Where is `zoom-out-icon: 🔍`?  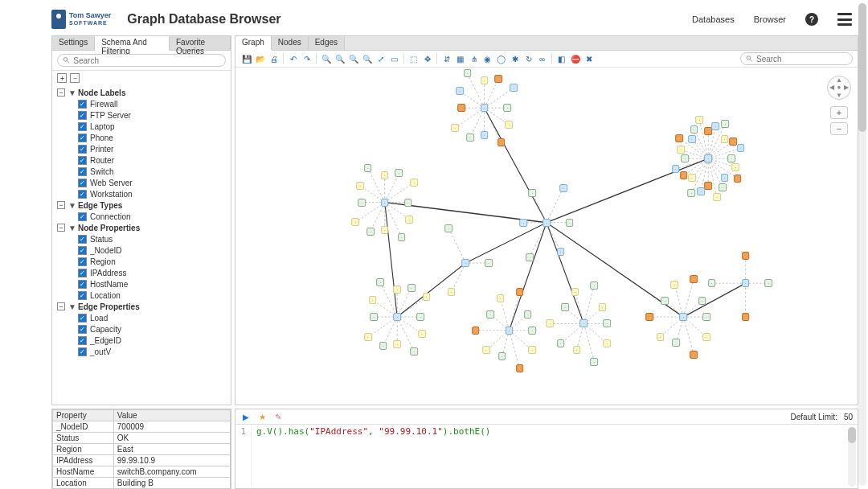 zoom-out-icon: 🔍 is located at coordinates (354, 60).